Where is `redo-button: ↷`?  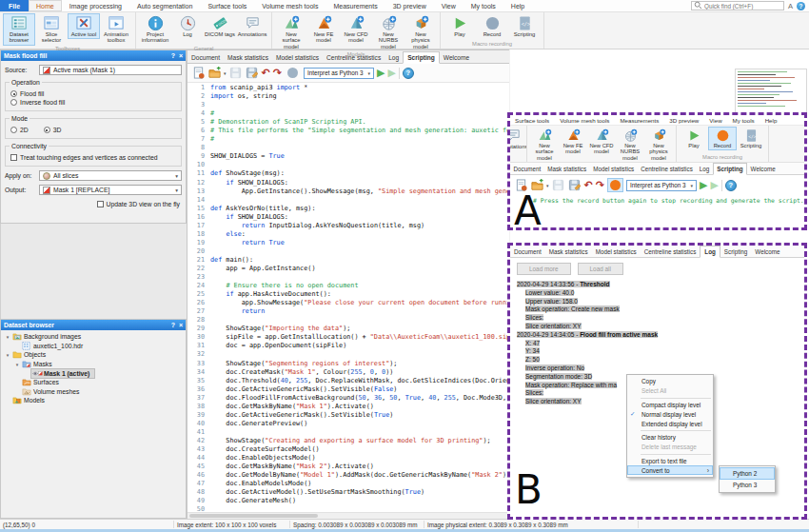 redo-button: ↷ is located at coordinates (278, 72).